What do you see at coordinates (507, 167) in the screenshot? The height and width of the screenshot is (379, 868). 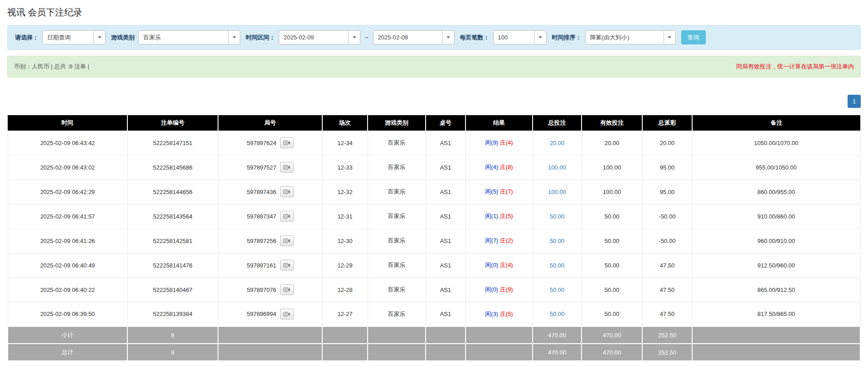 I see `result-banker: 庄(8)` at bounding box center [507, 167].